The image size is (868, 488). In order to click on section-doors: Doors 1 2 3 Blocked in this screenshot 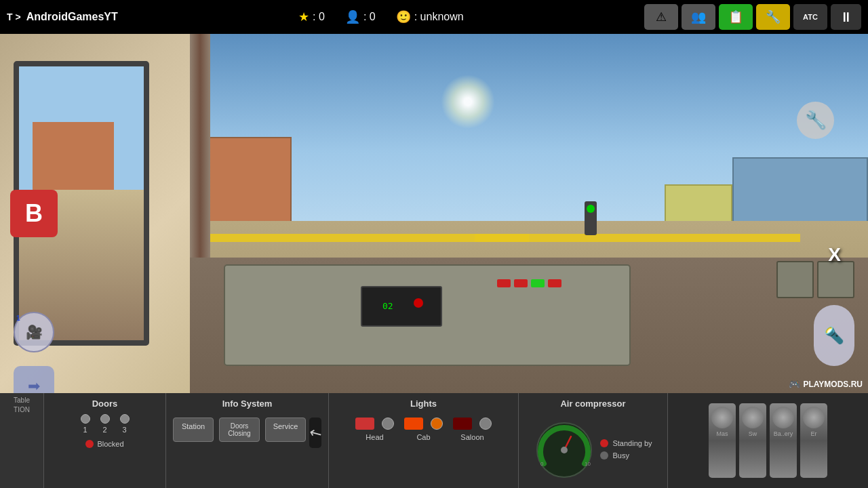, I will do `click(105, 441)`.